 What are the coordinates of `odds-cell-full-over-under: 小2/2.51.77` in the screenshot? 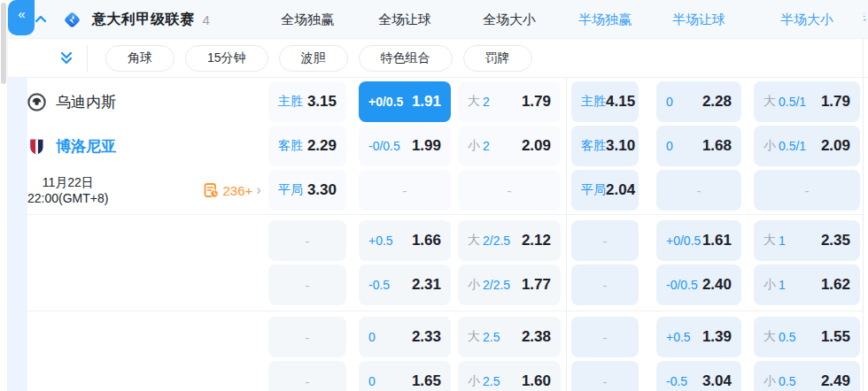 It's located at (509, 285).